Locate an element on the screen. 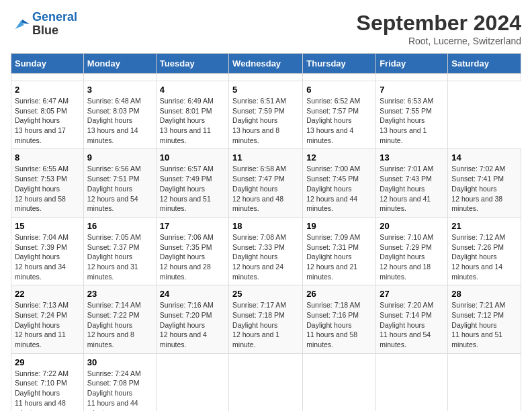 The image size is (532, 411). calendar-cell: 10 Sunrise: 6:57 AMSunset: 7:49 PMDaylig… is located at coordinates (192, 183).